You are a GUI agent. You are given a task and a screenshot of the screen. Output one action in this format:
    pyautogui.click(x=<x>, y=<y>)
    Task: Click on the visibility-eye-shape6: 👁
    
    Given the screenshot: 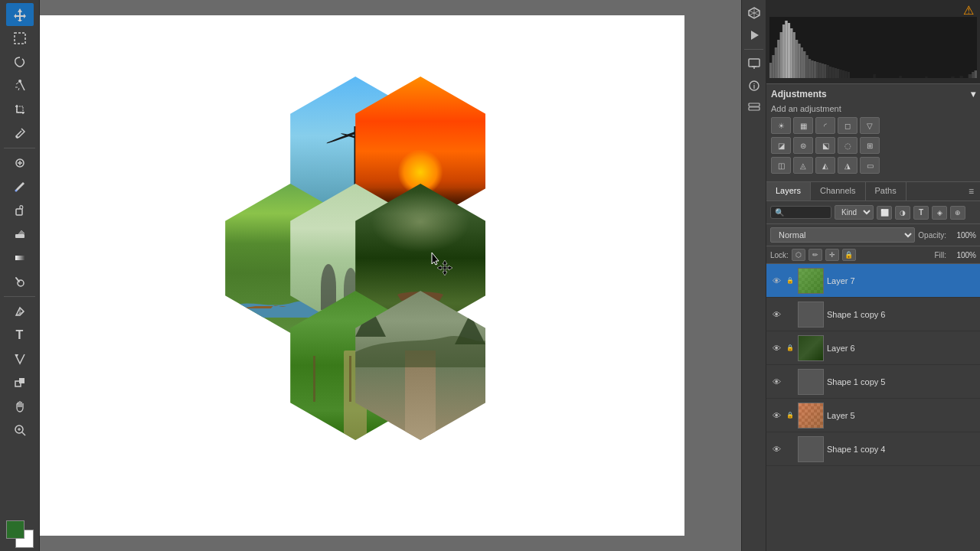 What is the action you would take?
    pyautogui.click(x=776, y=315)
    